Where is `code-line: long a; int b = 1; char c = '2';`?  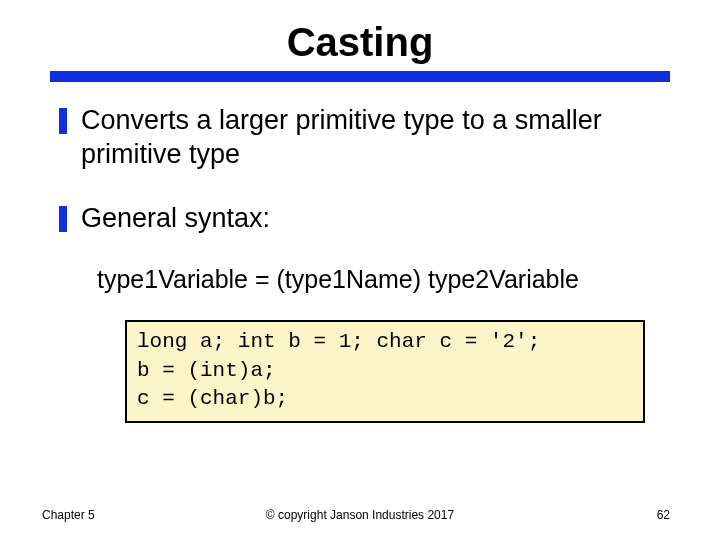
code-line: long a; int b = 1; char c = '2'; is located at coordinates (338, 342).